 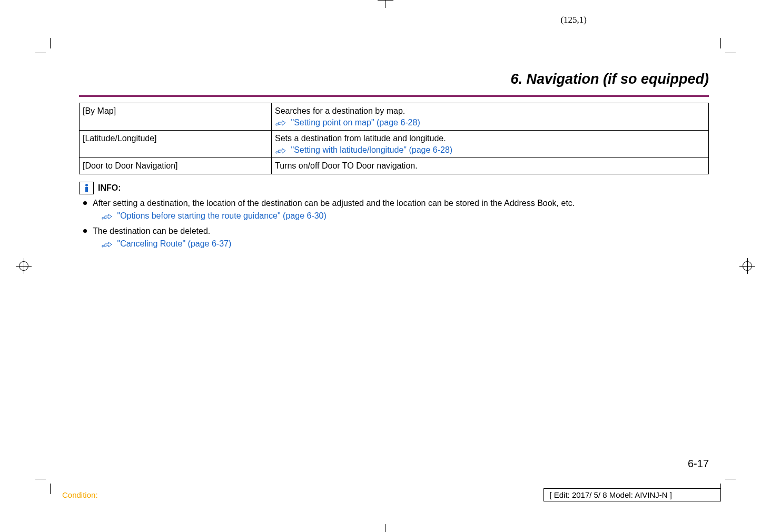 What do you see at coordinates (490, 117) in the screenshot?
I see `option-description: Searches for a destination by map. "Sett…` at bounding box center [490, 117].